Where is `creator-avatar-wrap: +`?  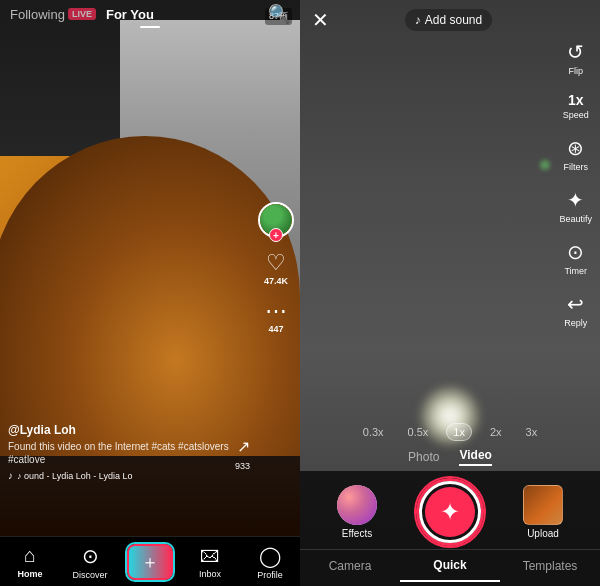
creator-avatar-wrap: + is located at coordinates (276, 220).